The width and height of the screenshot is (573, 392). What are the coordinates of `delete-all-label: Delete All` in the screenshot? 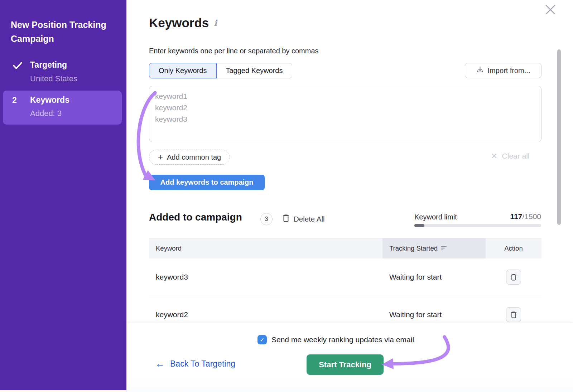 It's located at (309, 219).